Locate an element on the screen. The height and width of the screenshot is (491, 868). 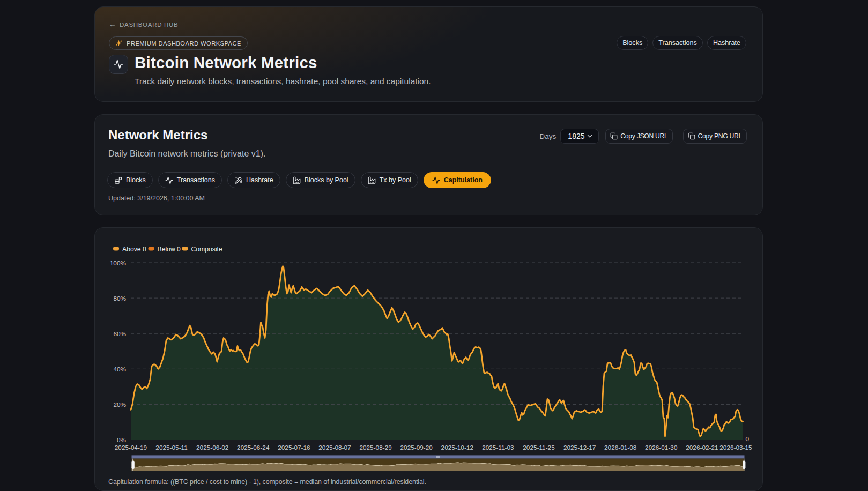
svg-text: 2026-01-30 is located at coordinates (662, 448).